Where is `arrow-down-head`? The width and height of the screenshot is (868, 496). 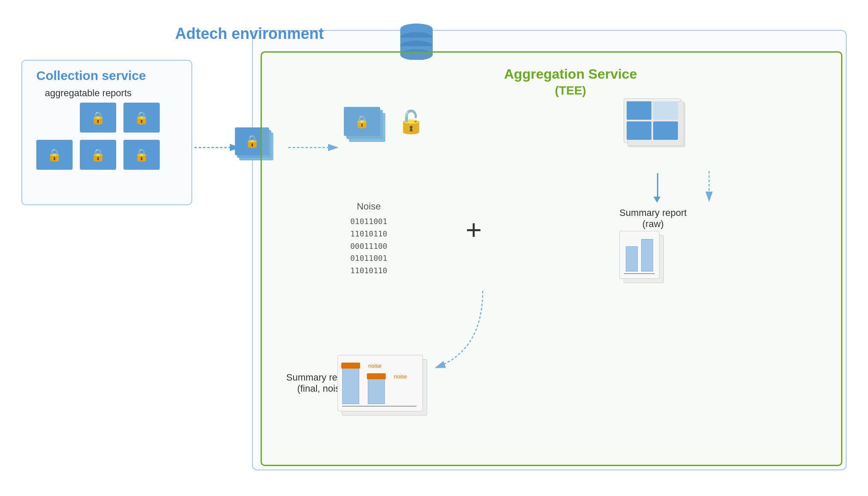 arrow-down-head is located at coordinates (657, 200).